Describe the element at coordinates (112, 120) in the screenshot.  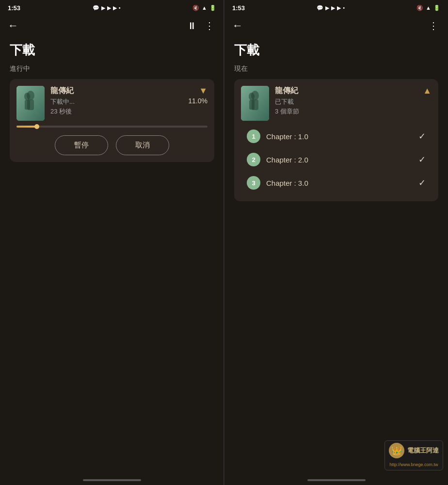
I see `download-card-left: 龍傳紀 下載中... 23 秒後 ▼ 11.0% 暫停 取消` at that location.